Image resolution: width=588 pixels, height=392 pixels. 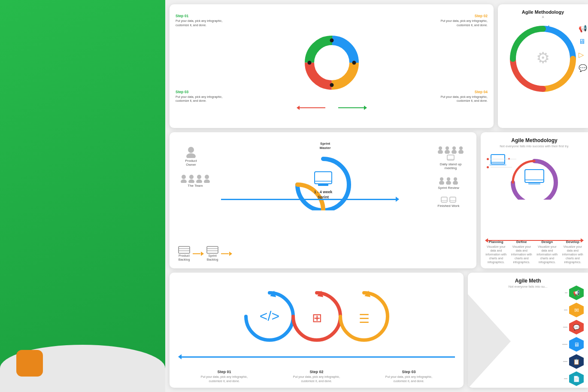 What do you see at coordinates (543, 59) in the screenshot?
I see `circular-svg: ⚙` at bounding box center [543, 59].